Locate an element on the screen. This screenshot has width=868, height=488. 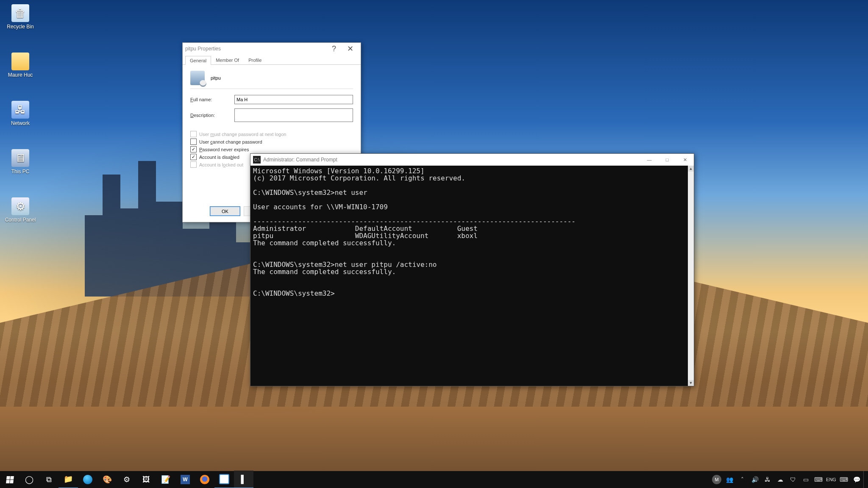
fullname-label: Full name: is located at coordinates (212, 100).